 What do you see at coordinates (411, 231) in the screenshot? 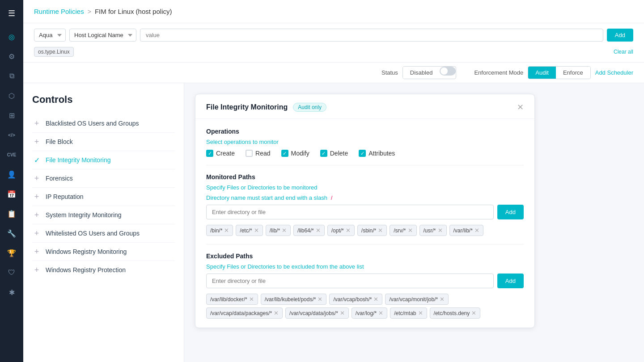
I see `remove-tag-6: ✕` at bounding box center [411, 231].